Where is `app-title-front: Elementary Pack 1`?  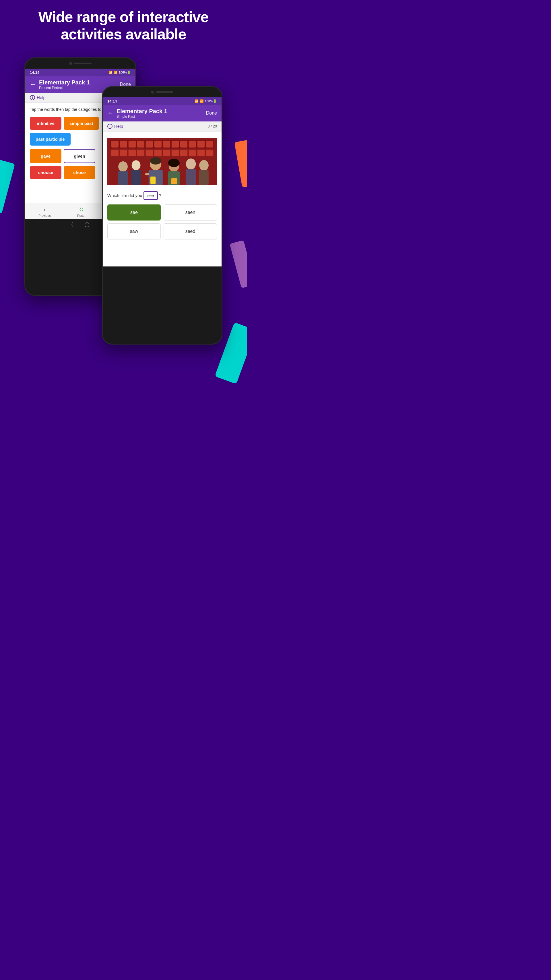 app-title-front: Elementary Pack 1 is located at coordinates (142, 111).